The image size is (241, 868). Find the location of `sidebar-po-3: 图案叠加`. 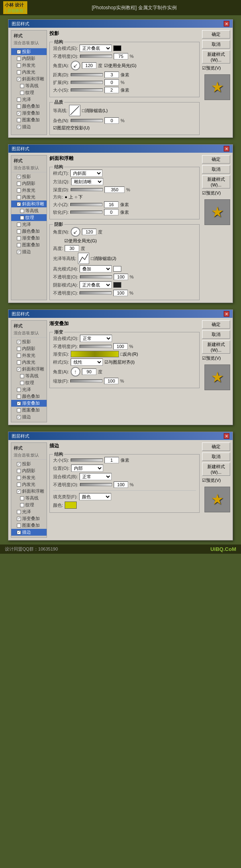

sidebar-po-3: 图案叠加 is located at coordinates (29, 410).